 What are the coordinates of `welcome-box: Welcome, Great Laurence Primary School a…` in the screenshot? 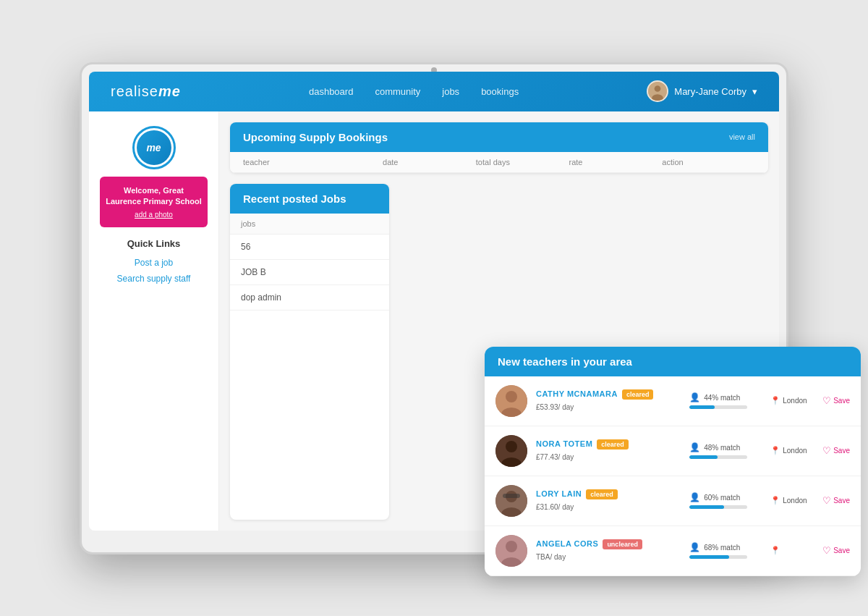 It's located at (153, 203).